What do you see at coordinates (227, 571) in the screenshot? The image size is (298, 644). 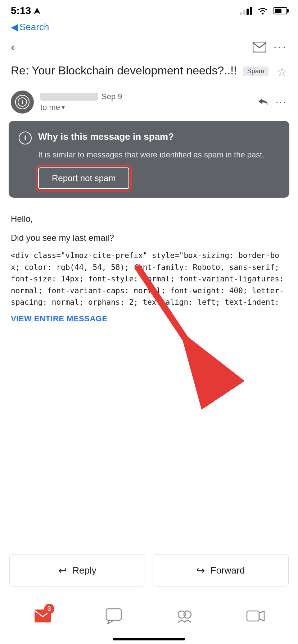 I see `forward-label: Forward` at bounding box center [227, 571].